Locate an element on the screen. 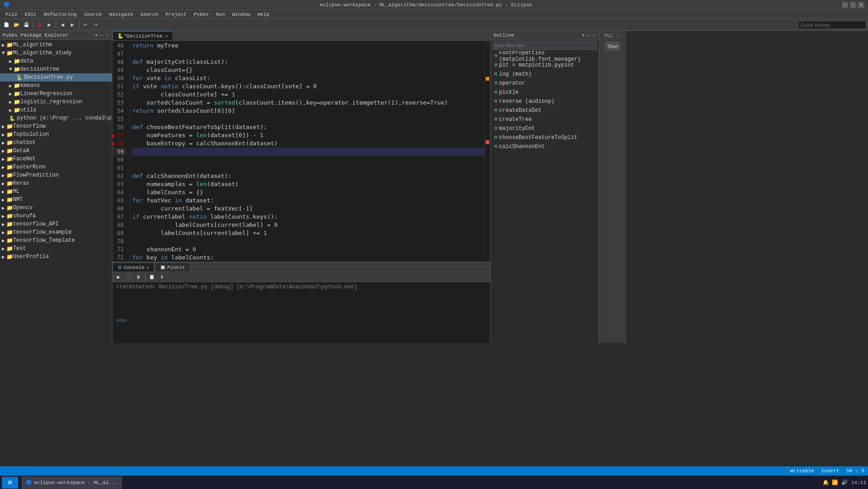 The height and width of the screenshot is (489, 868). package-explorer-maximize-btn: □ is located at coordinates (107, 35).